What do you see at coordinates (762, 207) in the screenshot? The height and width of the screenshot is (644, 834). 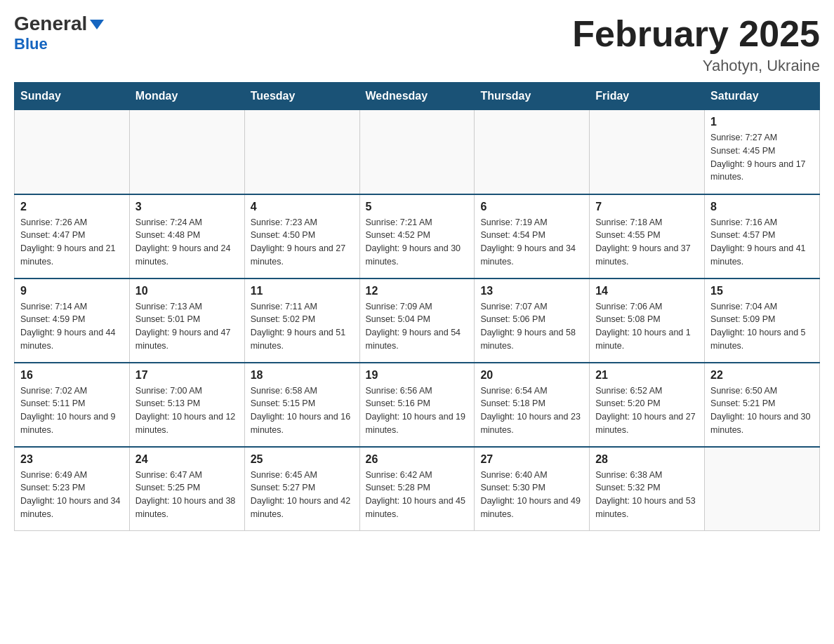 I see `day-number: 8` at bounding box center [762, 207].